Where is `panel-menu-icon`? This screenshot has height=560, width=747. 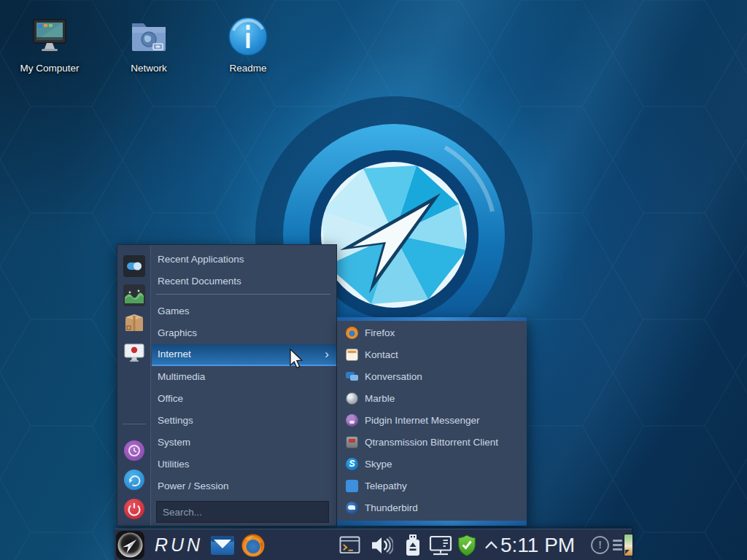
panel-menu-icon is located at coordinates (617, 545).